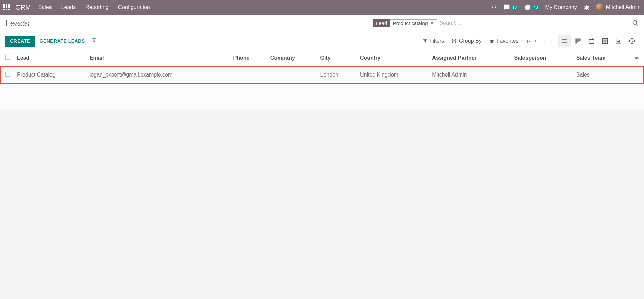 Image resolution: width=644 pixels, height=299 pixels. What do you see at coordinates (470, 58) in the screenshot?
I see `col-assigned-partner: Assigned Partner` at bounding box center [470, 58].